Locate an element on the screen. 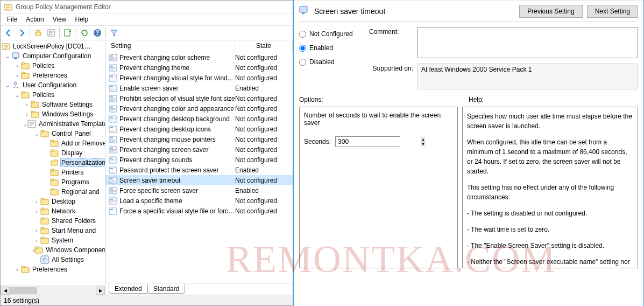  scroll-left-icon: ◀ is located at coordinates (5, 291).